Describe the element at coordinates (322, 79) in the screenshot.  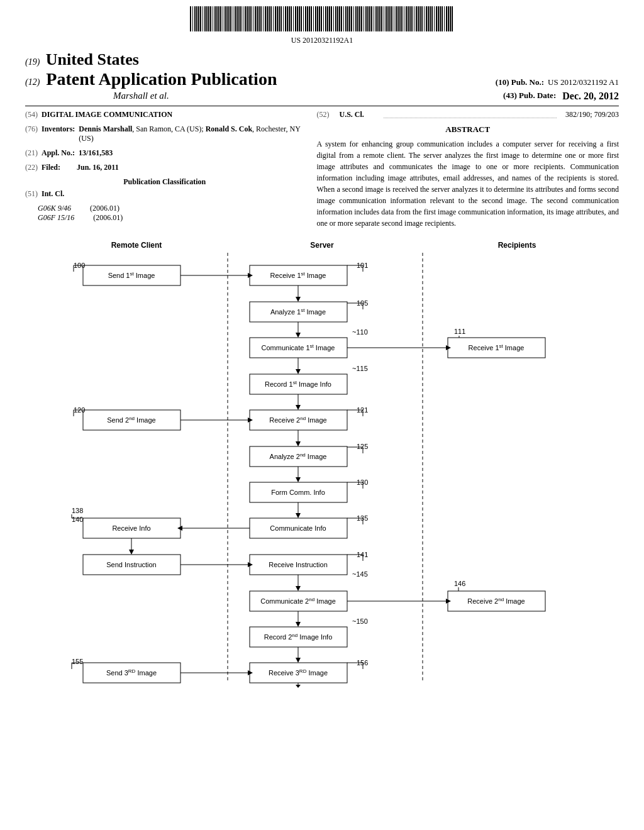
I see `patent-line: (12) Patent Application Publication (10)…` at that location.